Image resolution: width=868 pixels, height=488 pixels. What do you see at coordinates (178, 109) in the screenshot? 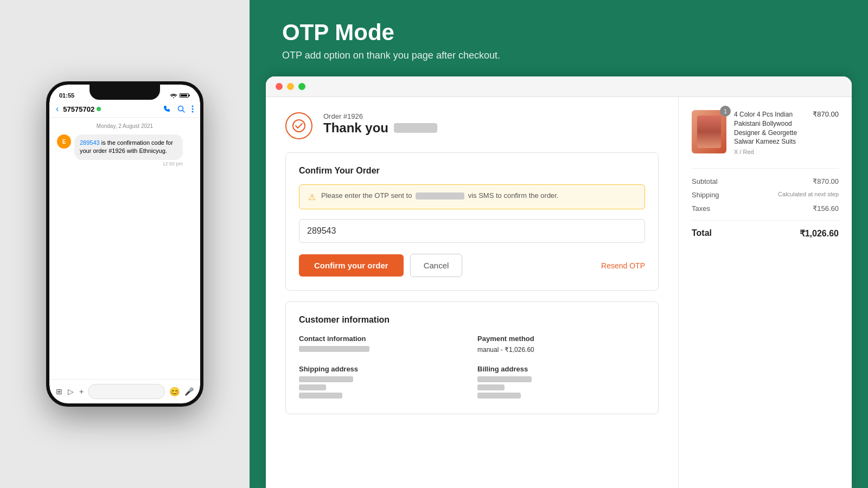
I see `sms-header-icons` at bounding box center [178, 109].